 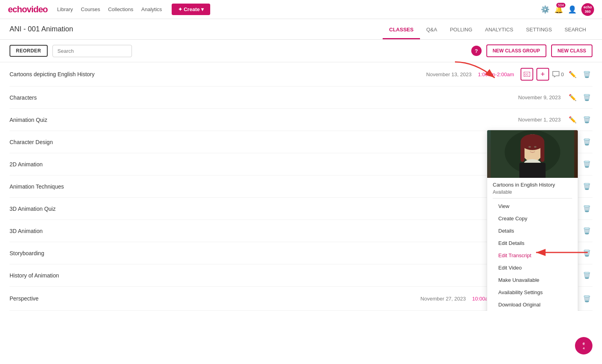 What do you see at coordinates (588, 10) in the screenshot?
I see `echo360-btn: echo360` at bounding box center [588, 10].